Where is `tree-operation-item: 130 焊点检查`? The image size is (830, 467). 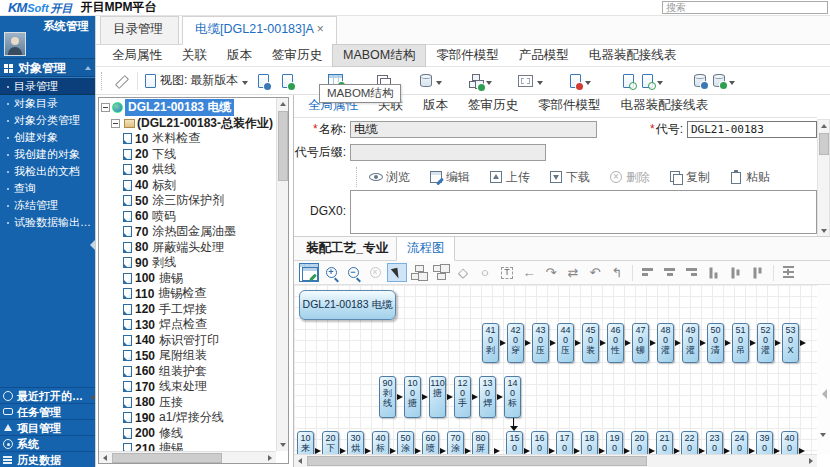
tree-operation-item: 130 焊点检查 is located at coordinates (188, 325).